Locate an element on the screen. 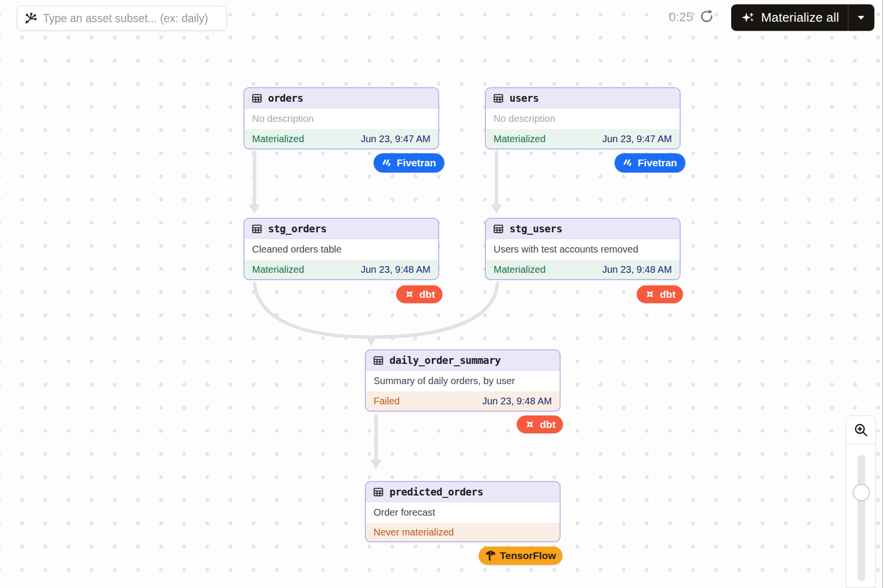  asset-node-header: stg_orders is located at coordinates (341, 229).